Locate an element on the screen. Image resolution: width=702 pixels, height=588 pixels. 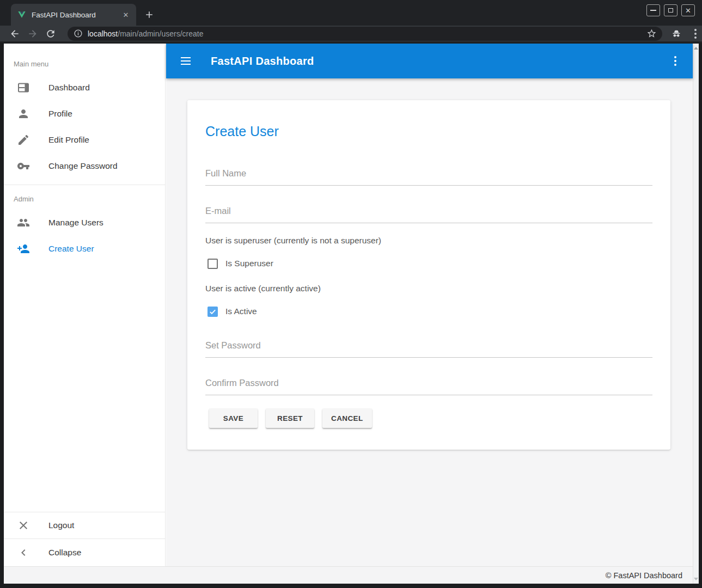
new-tab-button is located at coordinates (149, 15).